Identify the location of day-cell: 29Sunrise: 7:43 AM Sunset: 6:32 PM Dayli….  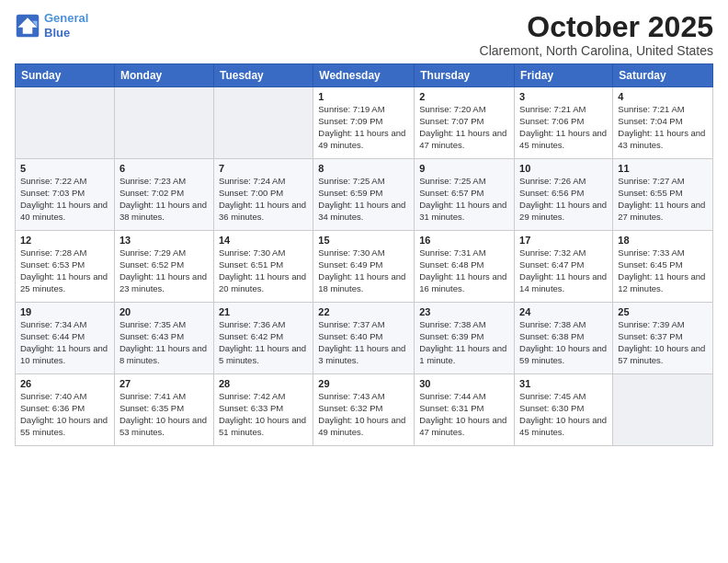
(364, 410).